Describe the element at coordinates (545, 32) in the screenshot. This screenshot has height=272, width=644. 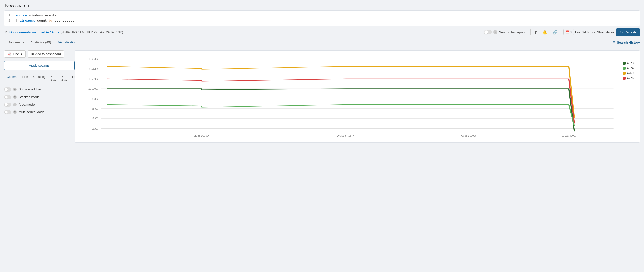
I see `bell-icon-btn: 🔔` at that location.